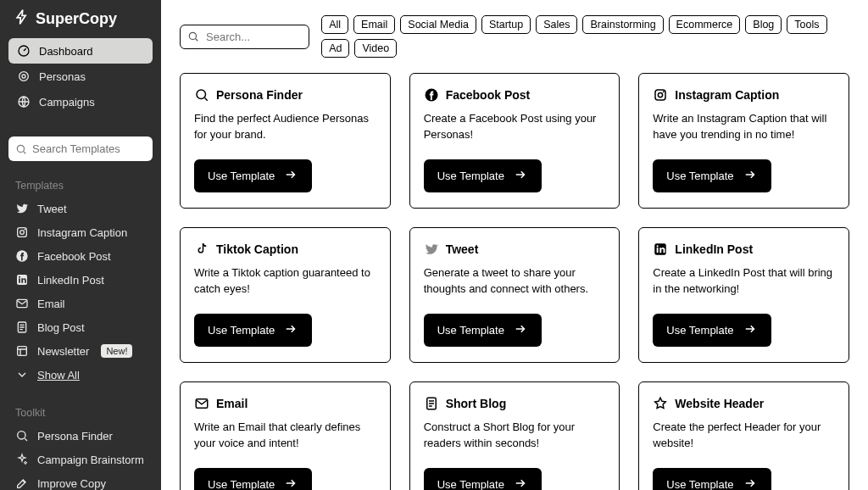 The width and height of the screenshot is (868, 490). Describe the element at coordinates (81, 76) in the screenshot. I see `nav-item-personas: Personas` at that location.